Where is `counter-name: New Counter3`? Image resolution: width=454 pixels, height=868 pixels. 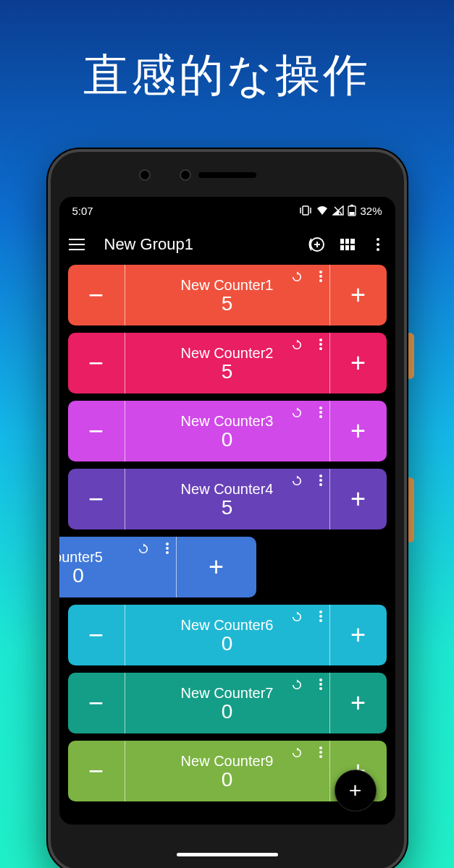
counter-name: New Counter3 is located at coordinates (227, 421).